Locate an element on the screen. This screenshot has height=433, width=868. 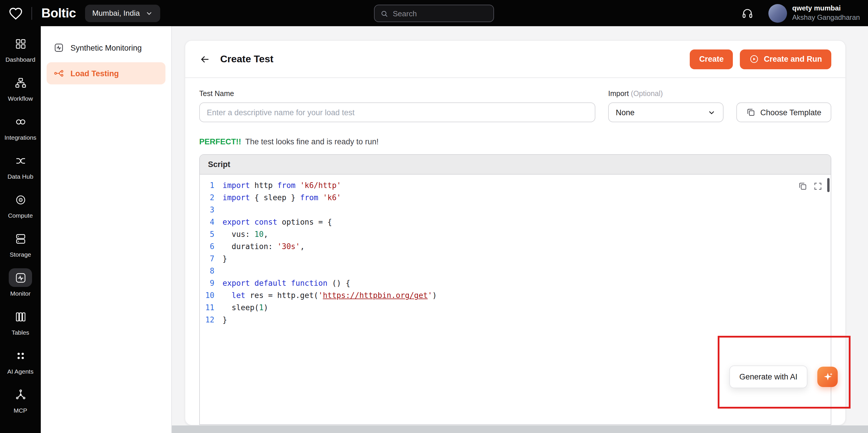
import-optional-label: (Optional) is located at coordinates (647, 94).